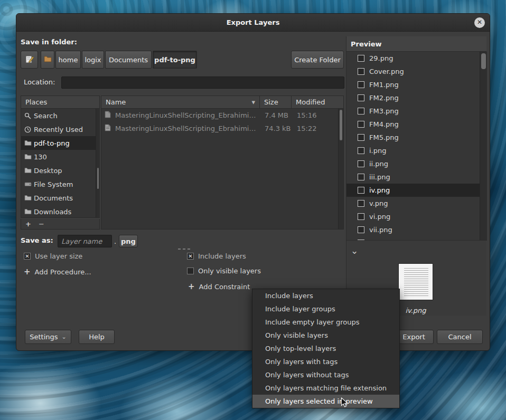 Image resolution: width=506 pixels, height=420 pixels. Describe the element at coordinates (341, 125) in the screenshot. I see `file-list-scrollbar-thumb` at that location.